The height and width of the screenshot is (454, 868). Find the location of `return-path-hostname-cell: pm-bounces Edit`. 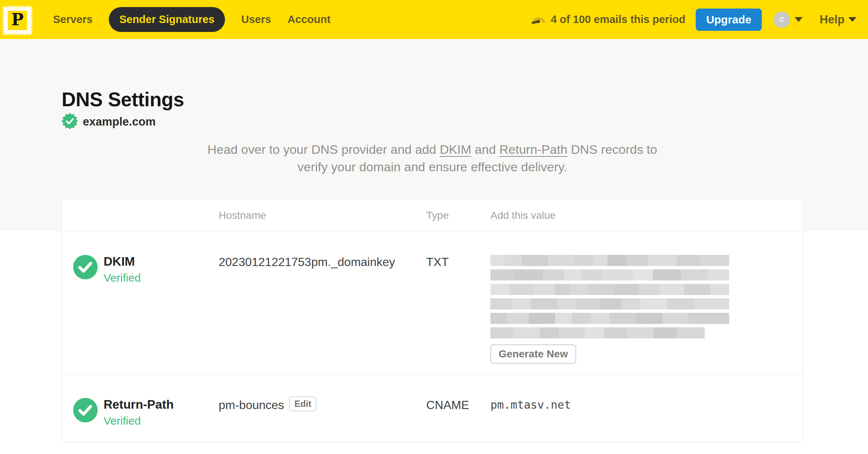

return-path-hostname-cell: pm-bounces Edit is located at coordinates (322, 420).